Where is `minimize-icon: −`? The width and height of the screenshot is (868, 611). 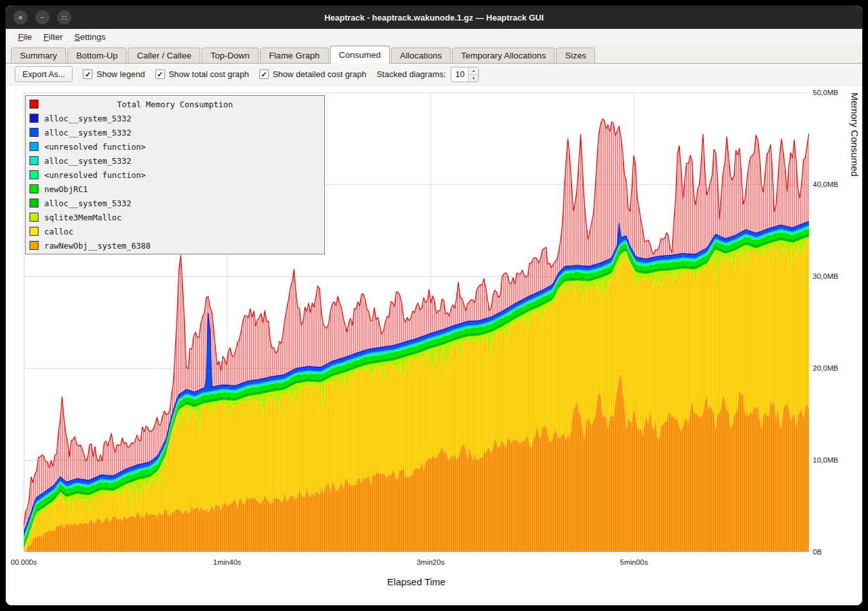
minimize-icon: − is located at coordinates (42, 17).